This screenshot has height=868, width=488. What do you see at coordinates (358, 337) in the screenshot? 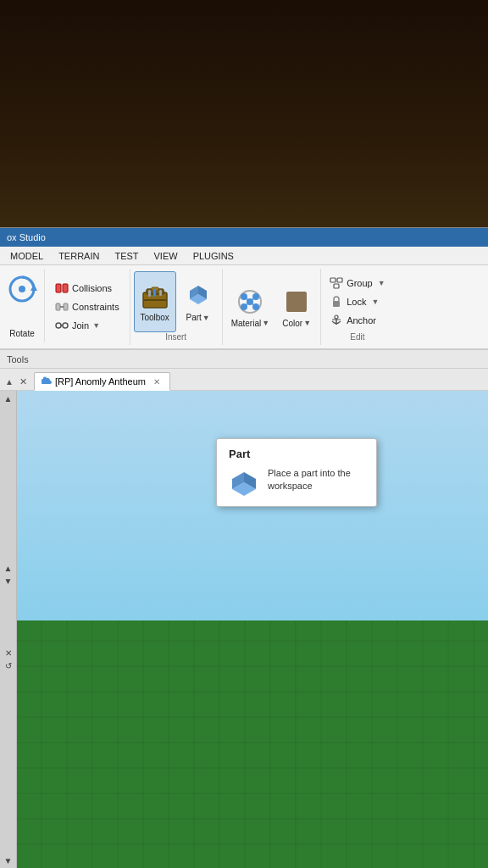
I see `edit-section-label: Edit` at bounding box center [358, 337].